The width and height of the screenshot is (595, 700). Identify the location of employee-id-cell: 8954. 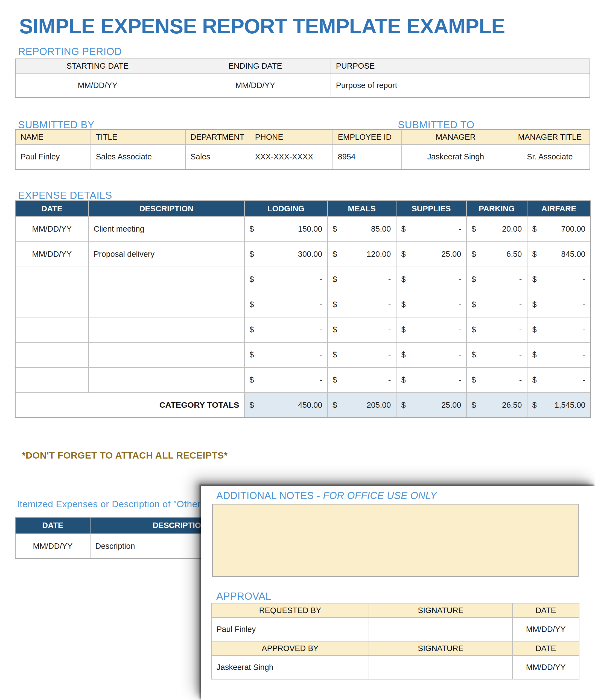
(367, 157).